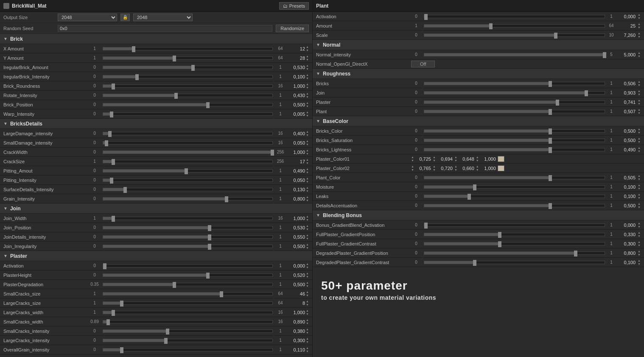  I want to click on r-section-header-basecolor: ▼BaseColor, so click(479, 121).